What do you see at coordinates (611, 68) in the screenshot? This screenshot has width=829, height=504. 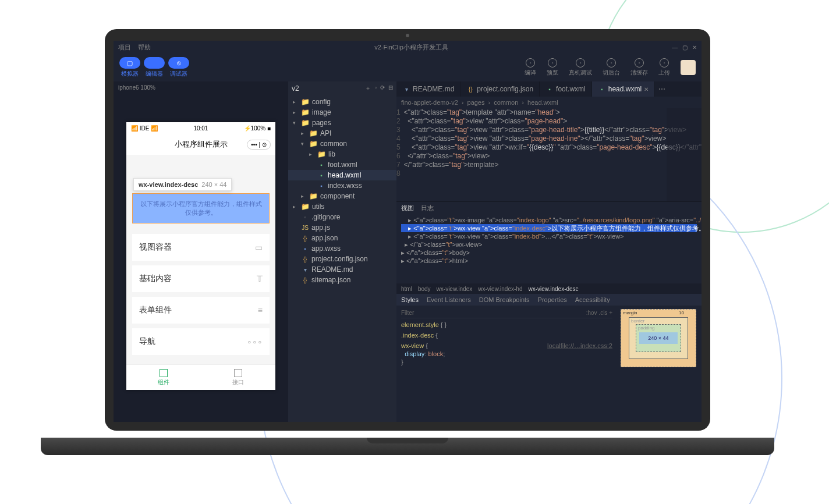 I see `action-切后台: ◦切后台` at bounding box center [611, 68].